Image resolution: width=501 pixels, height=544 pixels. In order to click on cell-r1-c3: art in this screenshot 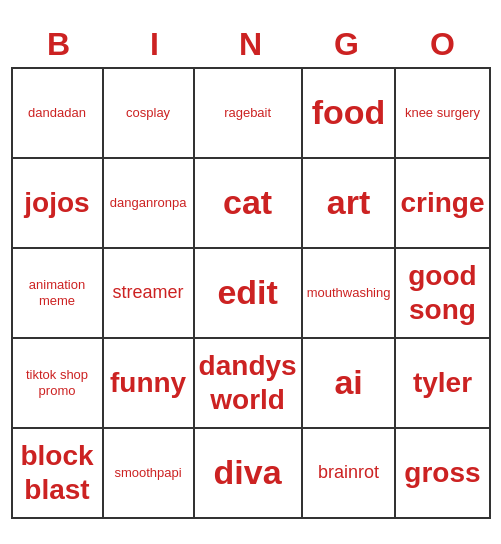, I will do `click(350, 204)`.